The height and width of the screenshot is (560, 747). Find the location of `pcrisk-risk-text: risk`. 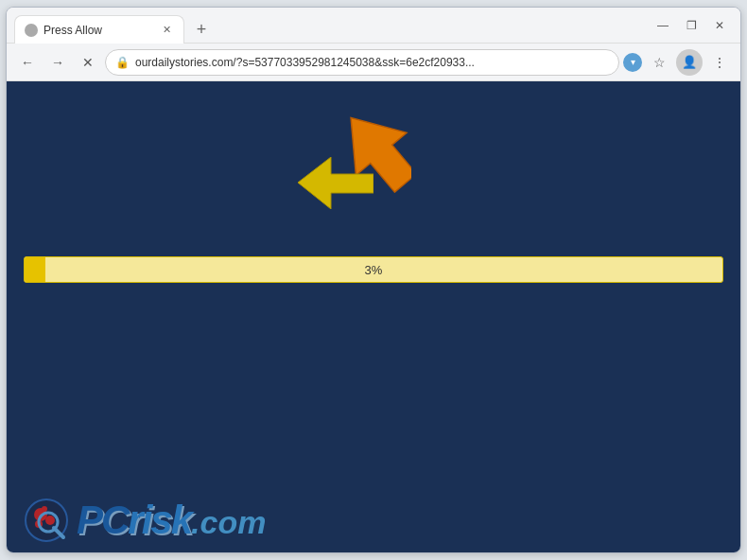

pcrisk-risk-text: risk is located at coordinates (159, 520).